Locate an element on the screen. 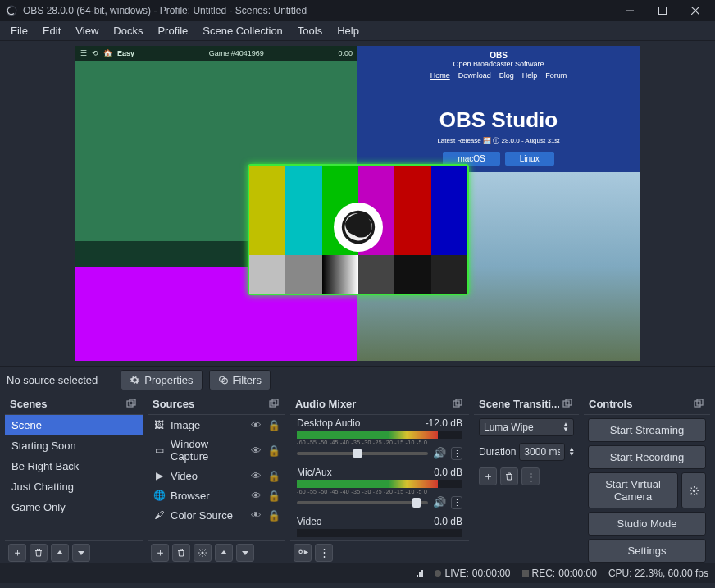  close-button is located at coordinates (695, 11).